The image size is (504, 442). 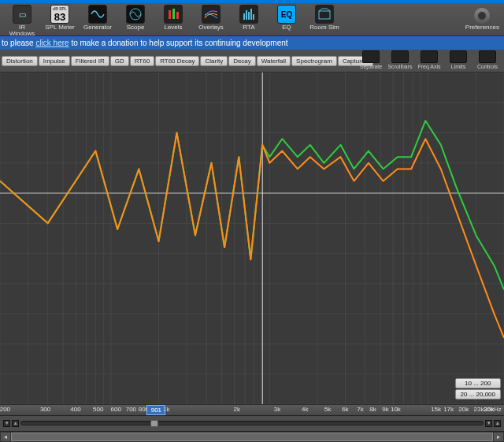 What do you see at coordinates (214, 61) in the screenshot?
I see `tab-clarity: Clarity` at bounding box center [214, 61].